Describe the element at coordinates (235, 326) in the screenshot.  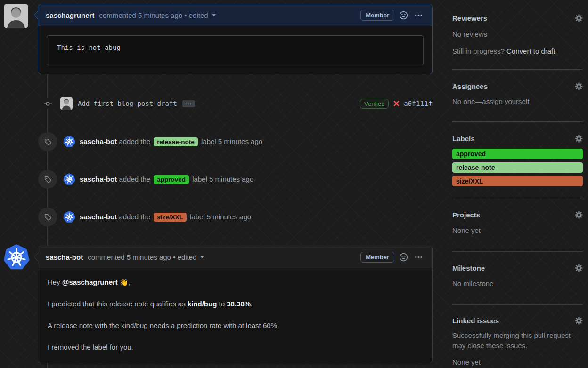
I see `comment-paragraph: A release note with the kind/bug needs a…` at that location.